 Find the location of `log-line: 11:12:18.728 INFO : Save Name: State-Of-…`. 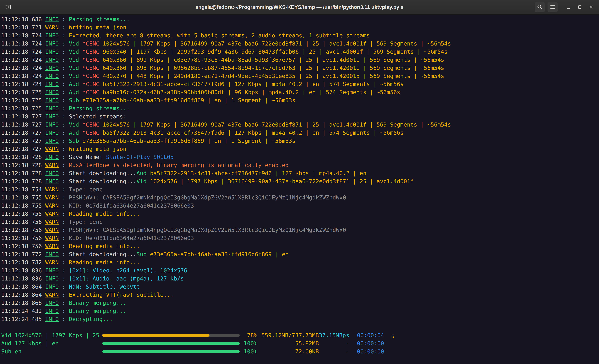

log-line: 11:12:18.728 INFO : Save Name: State-Of-… is located at coordinates (300, 157).